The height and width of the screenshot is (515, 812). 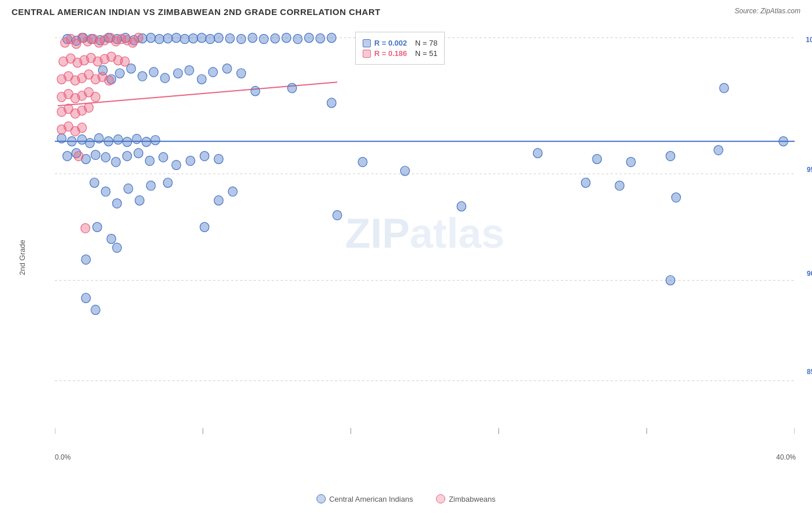 I want to click on bottom-legend-pink: Zimbabweans, so click(x=465, y=499).